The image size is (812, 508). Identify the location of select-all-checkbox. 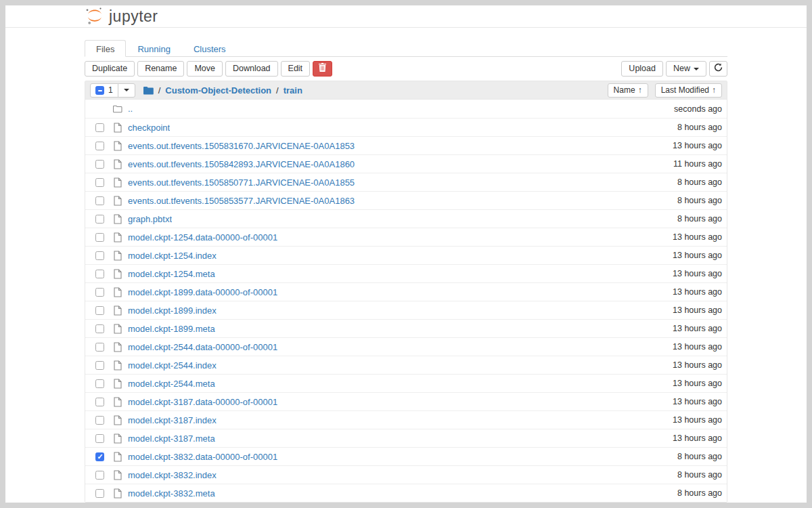
(100, 91).